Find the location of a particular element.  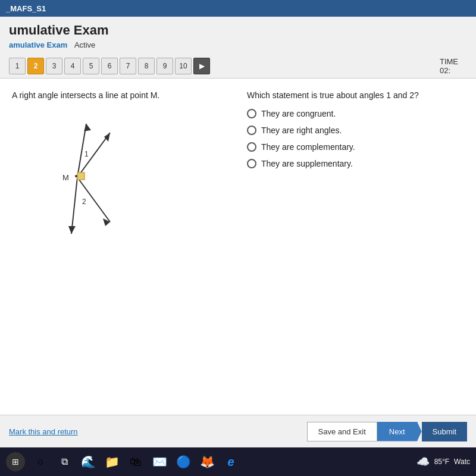

ie-icon: e is located at coordinates (231, 462).